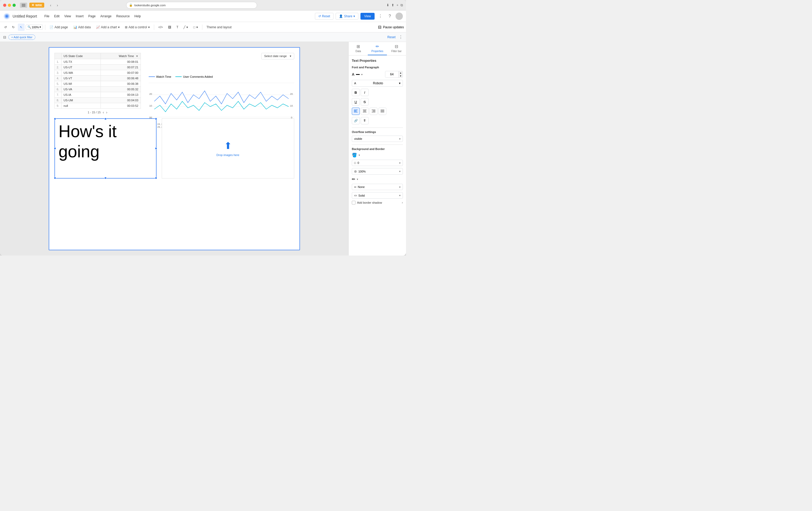  What do you see at coordinates (380, 16) in the screenshot?
I see `more-options-button: ⋮` at bounding box center [380, 16].